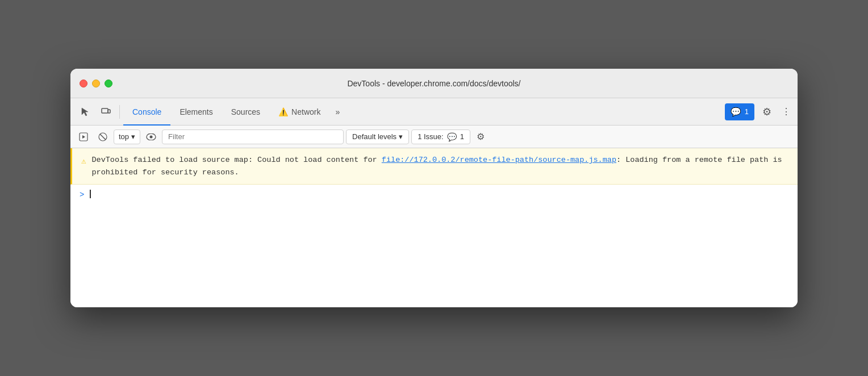  Describe the element at coordinates (106, 112) in the screenshot. I see `device-icon` at that location.